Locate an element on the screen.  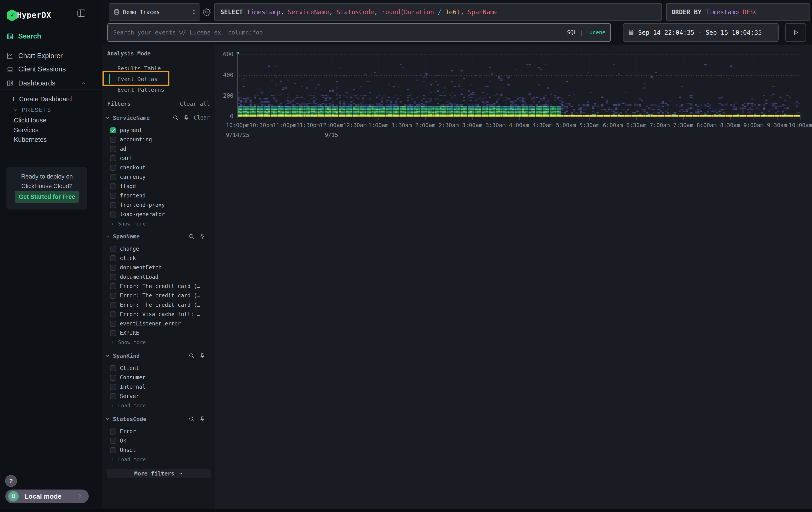
analysis-mode-event-deltas: Event Deltas is located at coordinates (153, 79).